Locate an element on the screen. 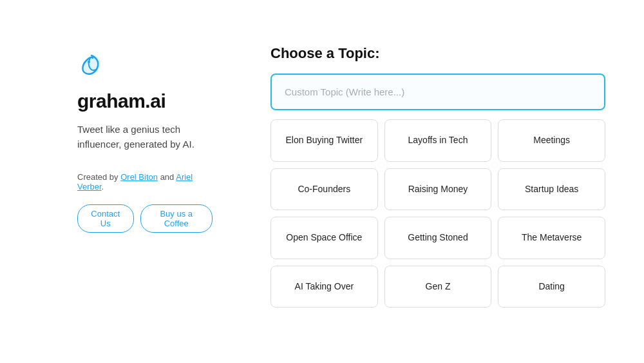 Image resolution: width=644 pixels, height=363 pixels. topic-card: Layoffs in Tech is located at coordinates (438, 141).